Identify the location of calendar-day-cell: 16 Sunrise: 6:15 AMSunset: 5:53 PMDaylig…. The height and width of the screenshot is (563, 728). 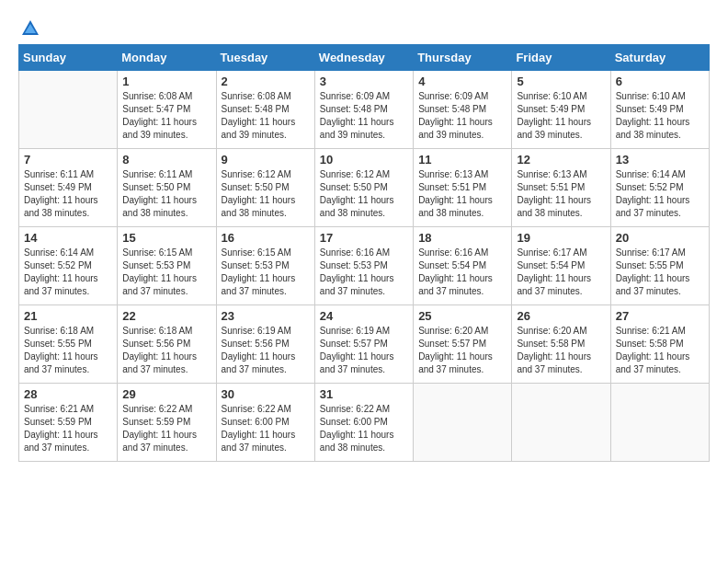
(265, 267).